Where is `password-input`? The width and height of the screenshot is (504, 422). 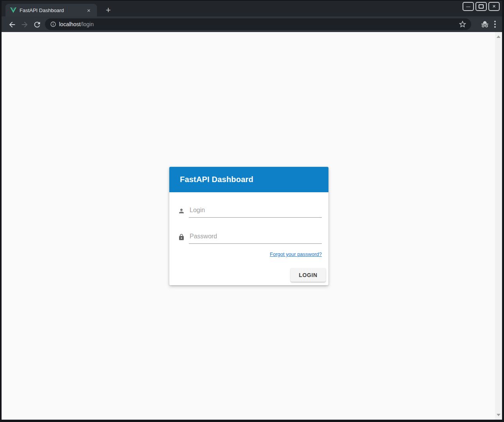
password-input is located at coordinates (255, 237).